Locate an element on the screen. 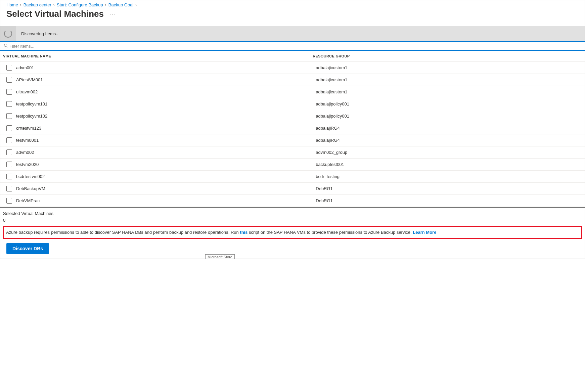 The height and width of the screenshot is (392, 585). vm-name: bcdrtestvm002 is located at coordinates (30, 177).